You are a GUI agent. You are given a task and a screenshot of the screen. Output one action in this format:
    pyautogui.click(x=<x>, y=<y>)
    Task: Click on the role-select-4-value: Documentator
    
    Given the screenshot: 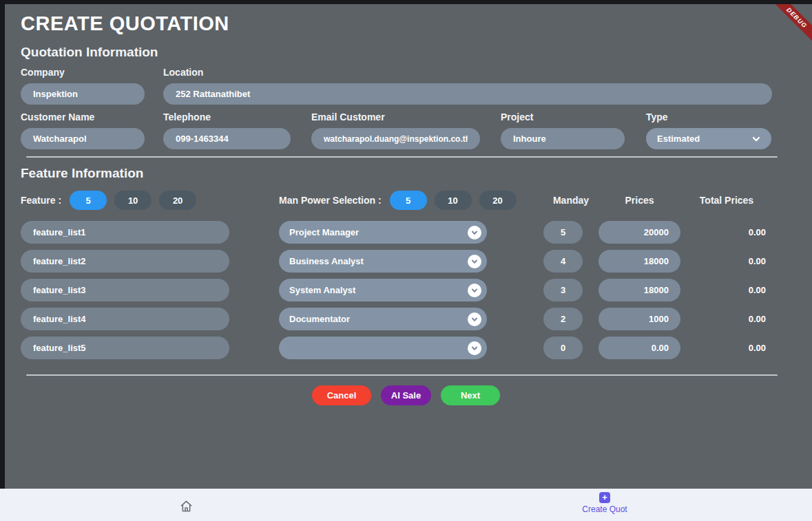 What is the action you would take?
    pyautogui.click(x=320, y=319)
    